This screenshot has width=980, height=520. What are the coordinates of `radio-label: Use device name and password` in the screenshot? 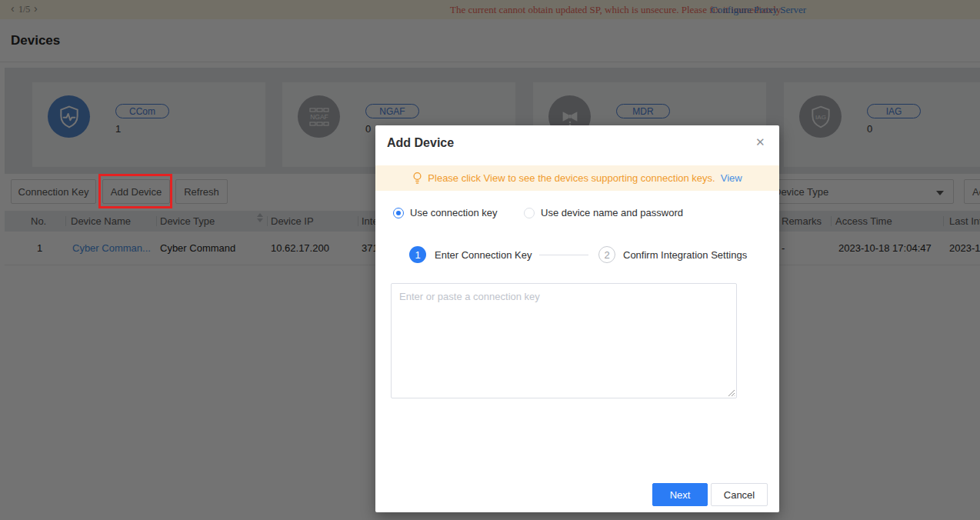 It's located at (612, 212).